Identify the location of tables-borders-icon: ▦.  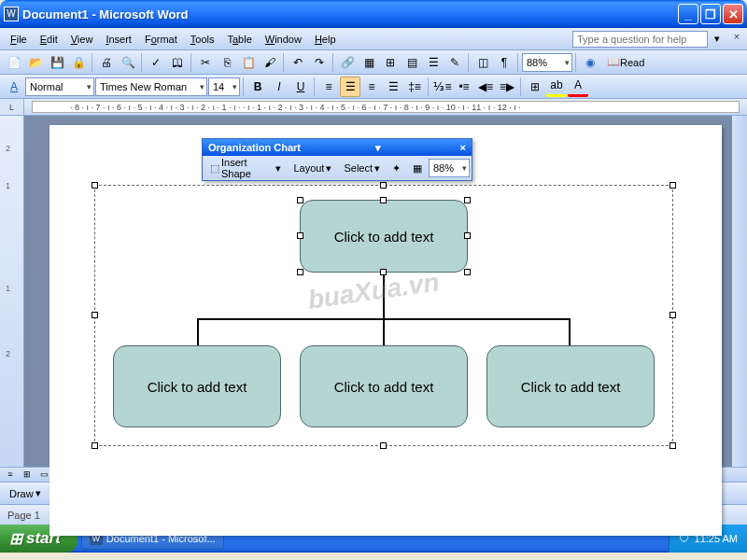
(369, 63).